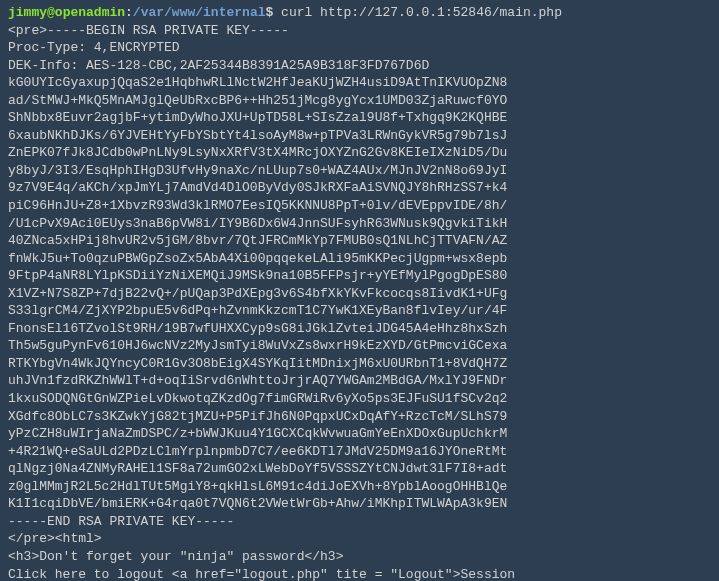 Image resolution: width=719 pixels, height=581 pixels. I want to click on rsa-key-line: yPzCZH8uWIrjaNaZmDSPC/z+bWWJKuu4Y1GCXCqk…, so click(360, 434).